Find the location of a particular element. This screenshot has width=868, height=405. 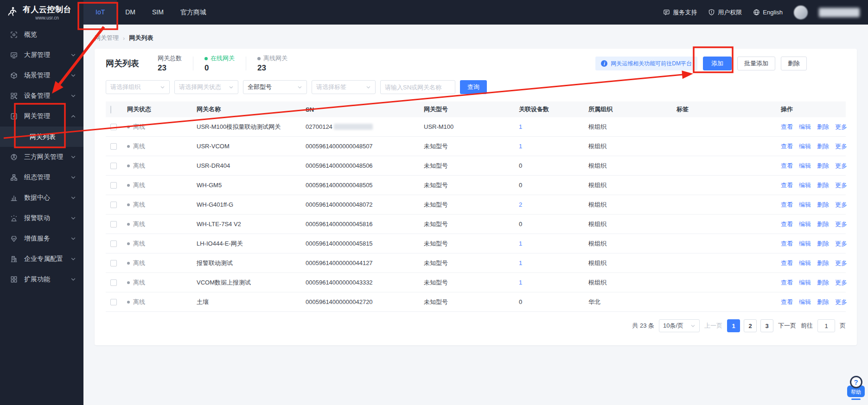

gateway-status-select: 请选择网关状态 is located at coordinates (206, 87).